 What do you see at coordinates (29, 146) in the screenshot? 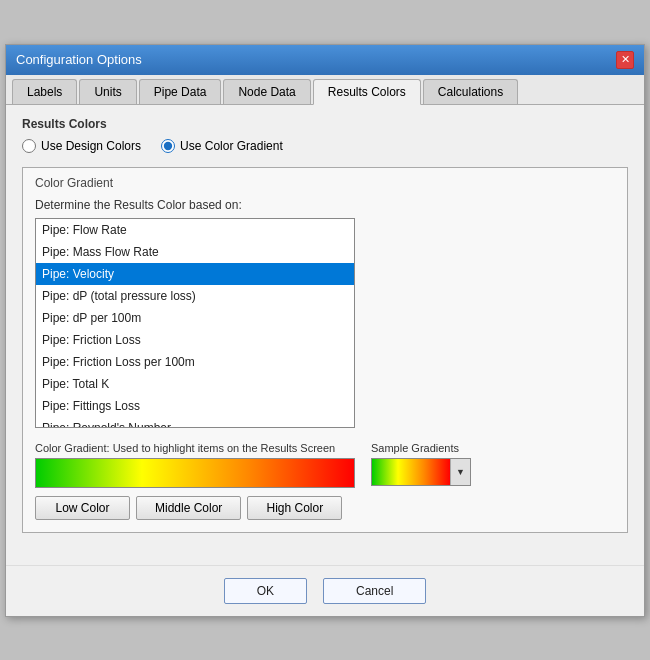
I see `radio-input-design` at bounding box center [29, 146].